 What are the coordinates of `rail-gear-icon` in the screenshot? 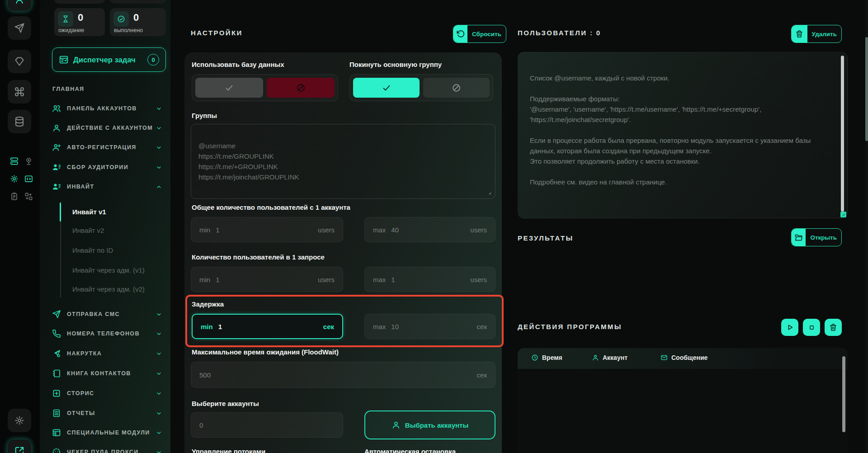 It's located at (14, 179).